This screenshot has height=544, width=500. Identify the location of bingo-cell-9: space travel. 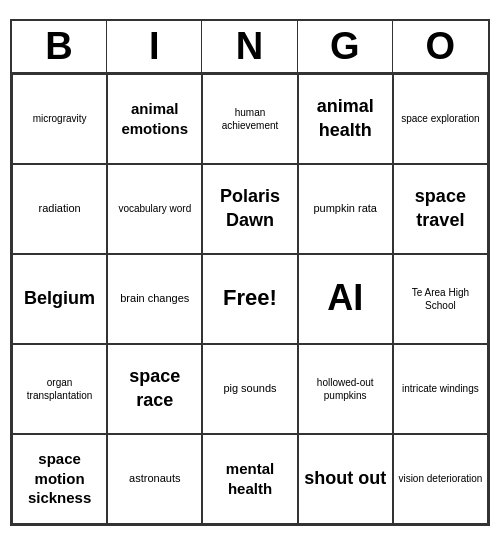
(440, 209).